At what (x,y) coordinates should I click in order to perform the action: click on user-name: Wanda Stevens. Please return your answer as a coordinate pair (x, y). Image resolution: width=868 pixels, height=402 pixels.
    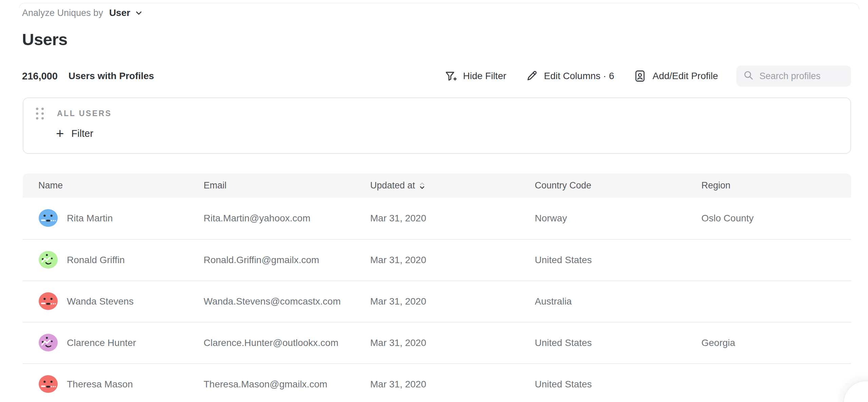
    Looking at the image, I should click on (100, 302).